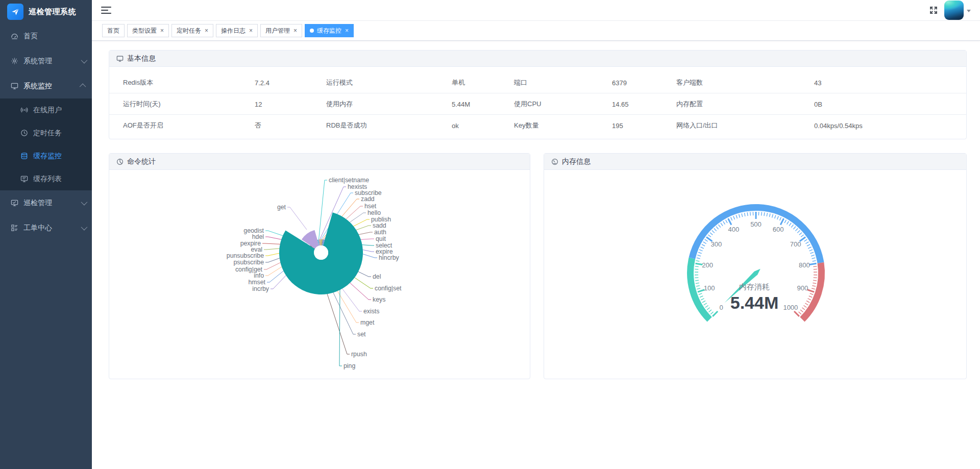  Describe the element at coordinates (536, 31) in the screenshot. I see `tags-view-bar: 首页类型设置×定时任务×操作日志×用户管理×缓存监控×` at that location.